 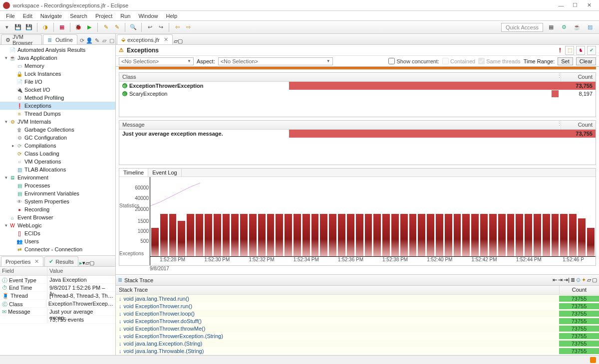 What do you see at coordinates (58, 241) in the screenshot?
I see `tree-item: ▸👥Users` at bounding box center [58, 241].